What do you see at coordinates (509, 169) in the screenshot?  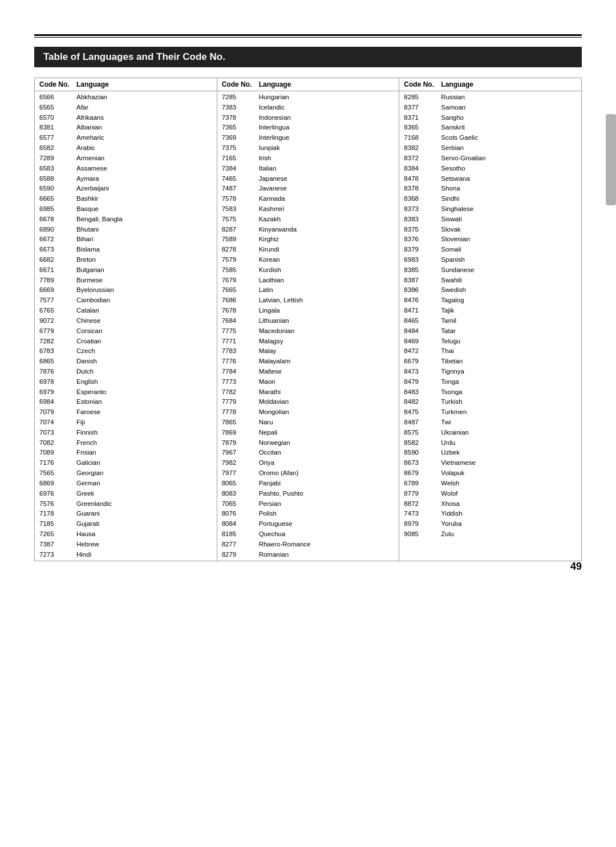 I see `language-name: Sesotho` at bounding box center [509, 169].